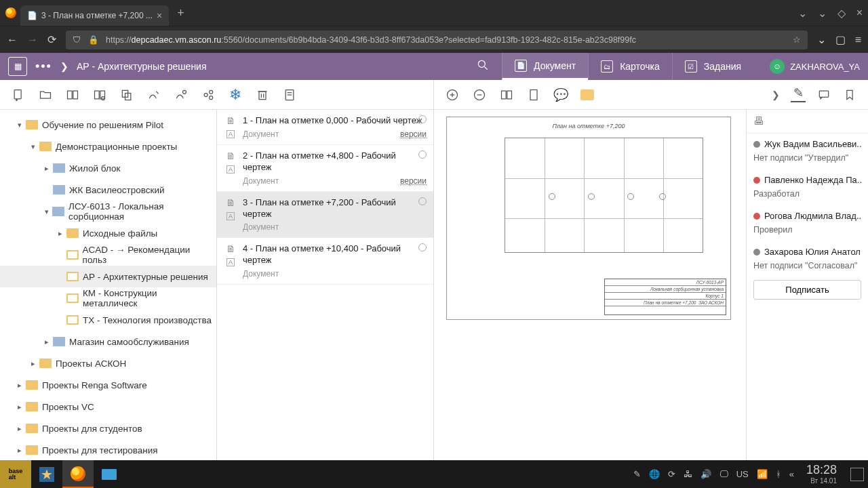 This screenshot has height=488, width=868. Describe the element at coordinates (803, 14) in the screenshot. I see `tabs-dropdown-icon: ⌄` at that location.